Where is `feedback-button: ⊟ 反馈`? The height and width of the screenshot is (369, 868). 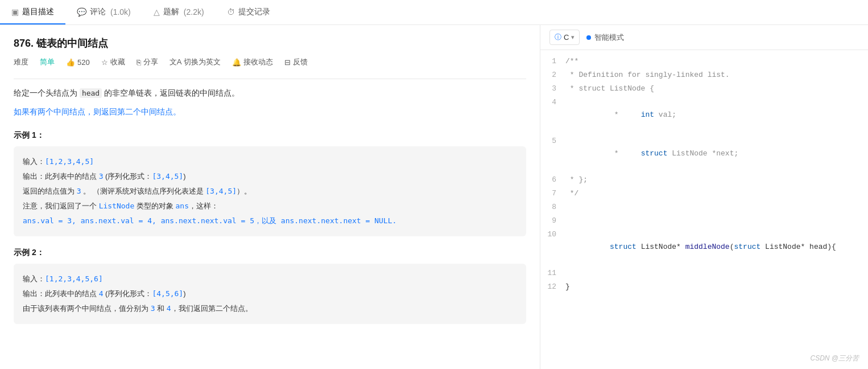
feedback-button: ⊟ 反馈 is located at coordinates (296, 62).